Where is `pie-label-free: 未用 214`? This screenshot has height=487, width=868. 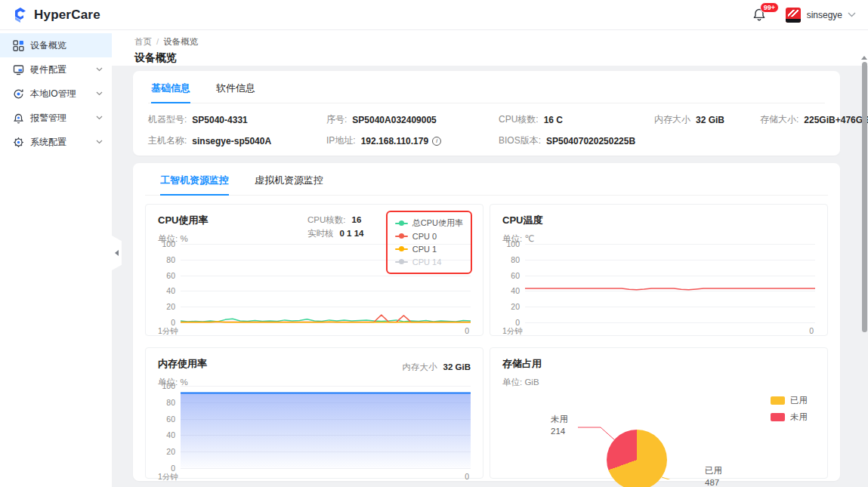
pie-label-free: 未用 214 is located at coordinates (559, 425).